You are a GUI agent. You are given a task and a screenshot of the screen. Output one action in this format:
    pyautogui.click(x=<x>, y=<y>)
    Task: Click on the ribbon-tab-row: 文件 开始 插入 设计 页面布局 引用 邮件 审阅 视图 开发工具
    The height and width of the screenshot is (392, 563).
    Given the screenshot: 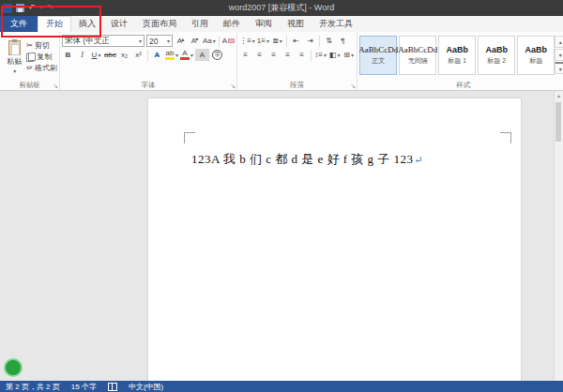 What is the action you would take?
    pyautogui.click(x=282, y=24)
    